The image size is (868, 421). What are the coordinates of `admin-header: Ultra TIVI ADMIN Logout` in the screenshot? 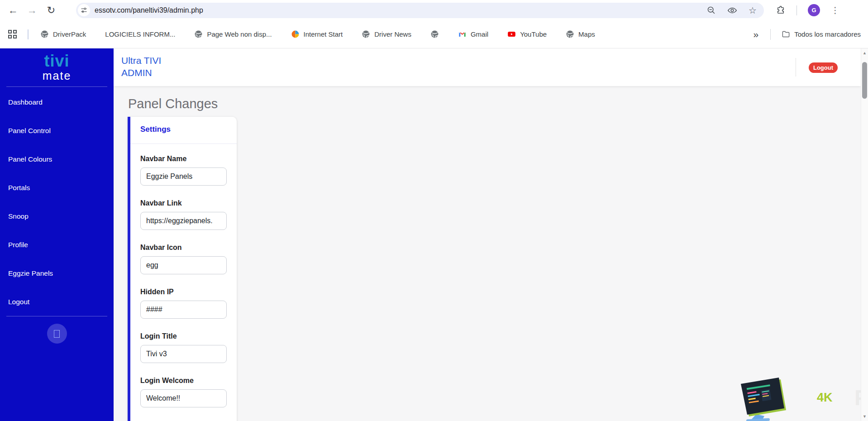 It's located at (487, 67).